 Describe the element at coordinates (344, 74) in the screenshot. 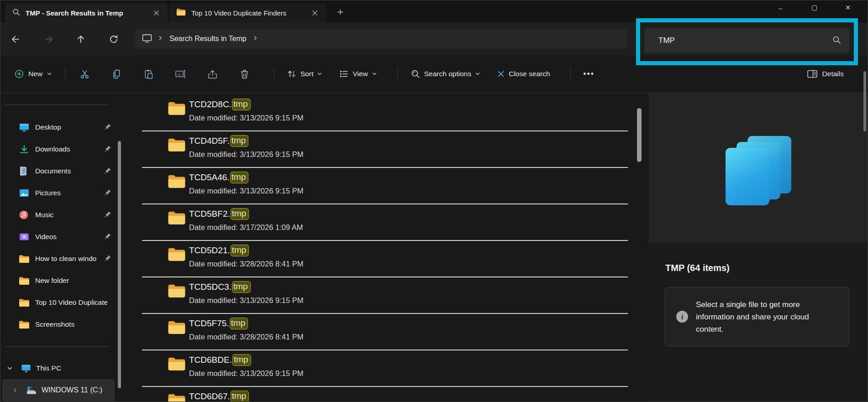

I see `view-icon` at that location.